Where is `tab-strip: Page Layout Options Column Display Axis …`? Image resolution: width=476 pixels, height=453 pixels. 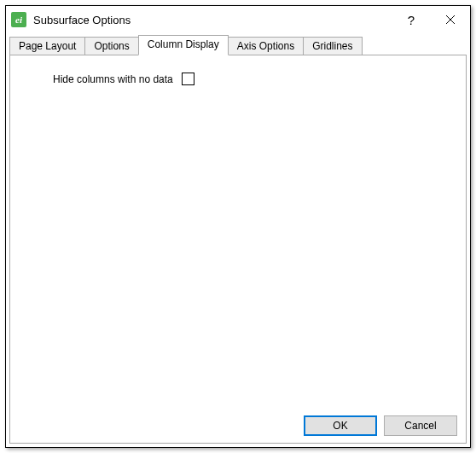 tab-strip: Page Layout Options Column Display Axis … is located at coordinates (238, 45).